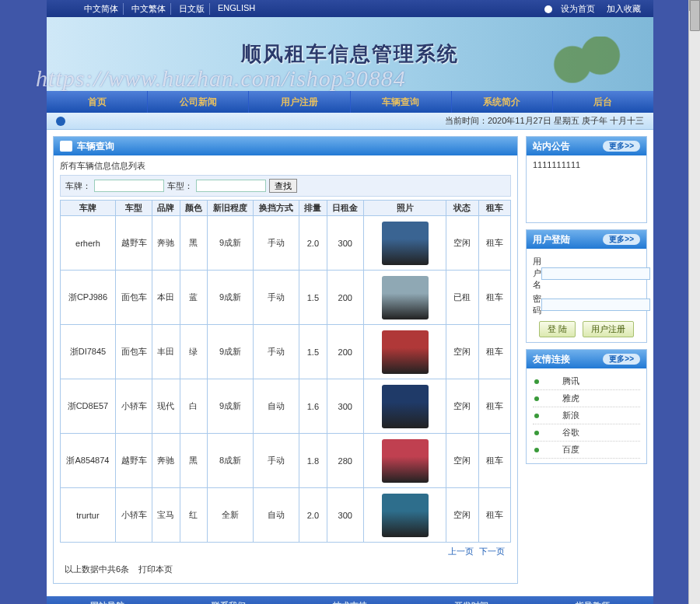 This screenshot has width=700, height=604. Describe the element at coordinates (66, 146) in the screenshot. I see `panel-icon` at that location.